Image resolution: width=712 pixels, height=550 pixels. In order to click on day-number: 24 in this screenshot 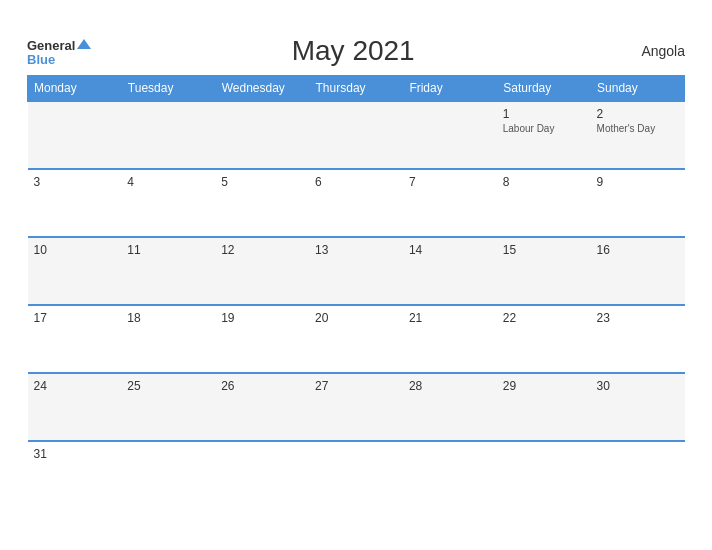, I will do `click(75, 386)`.